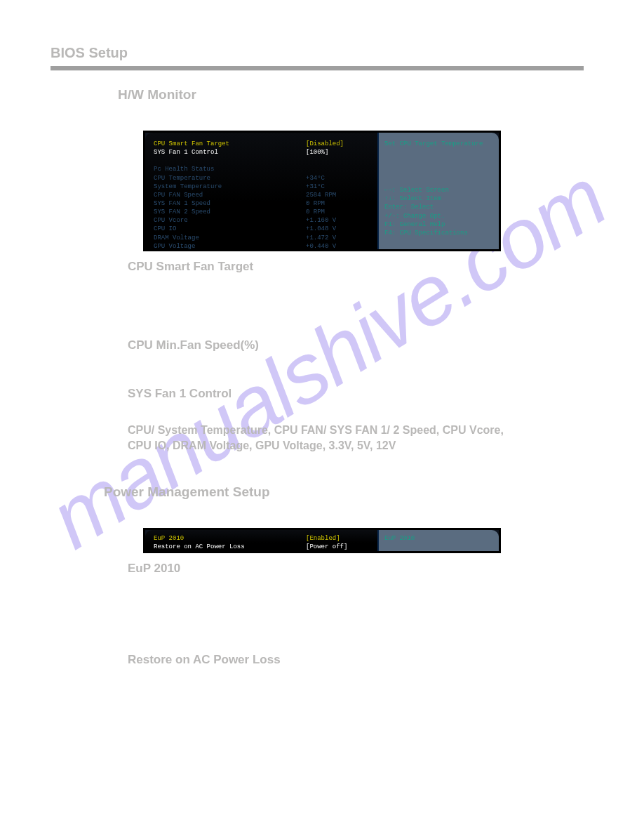  I want to click on bios-row-label: CPU IO, so click(230, 229).